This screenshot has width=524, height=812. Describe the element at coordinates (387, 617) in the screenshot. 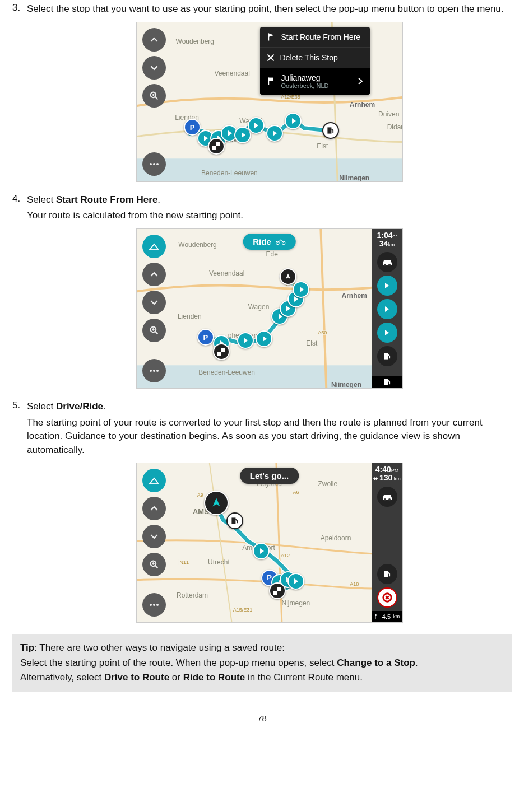

I see `traffic-delay: 4.5km` at that location.